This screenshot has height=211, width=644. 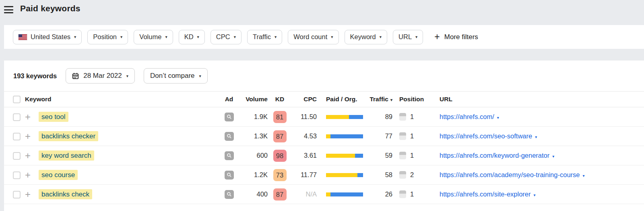 What do you see at coordinates (17, 99) in the screenshot?
I see `select-all-checkbox` at bounding box center [17, 99].